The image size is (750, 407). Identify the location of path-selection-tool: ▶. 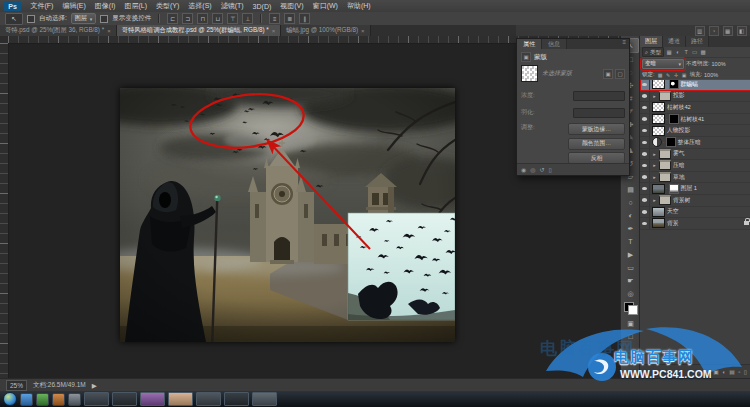
(630, 254).